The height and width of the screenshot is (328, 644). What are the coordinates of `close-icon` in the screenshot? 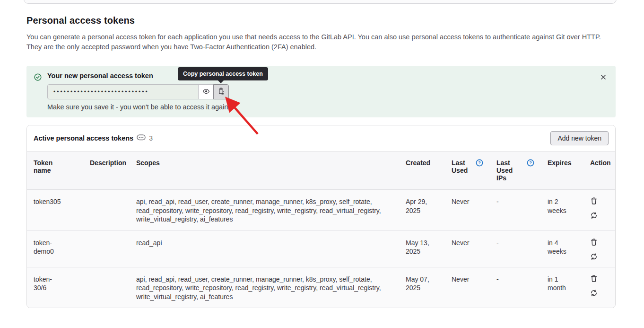 It's located at (603, 79).